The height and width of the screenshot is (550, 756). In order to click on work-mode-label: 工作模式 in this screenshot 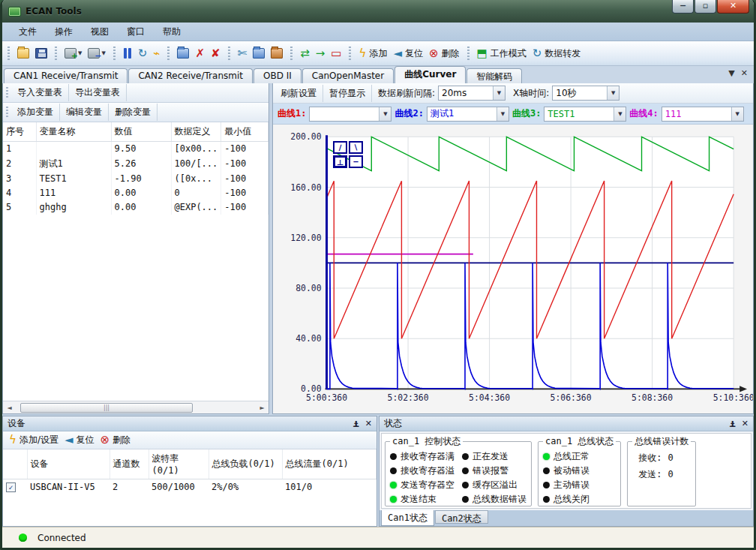, I will do `click(508, 54)`.